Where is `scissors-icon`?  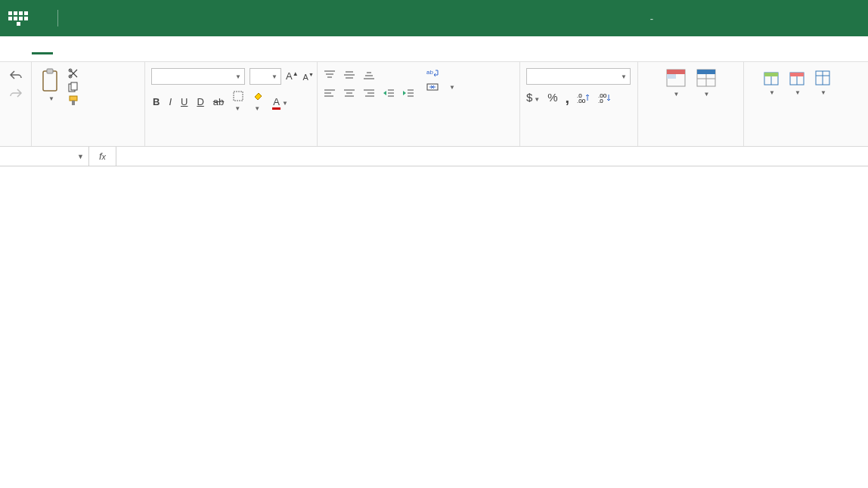
scissors-icon is located at coordinates (73, 73).